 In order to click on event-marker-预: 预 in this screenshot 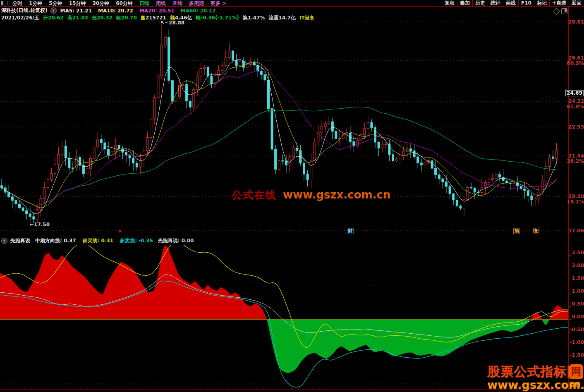, I will do `click(517, 231)`.